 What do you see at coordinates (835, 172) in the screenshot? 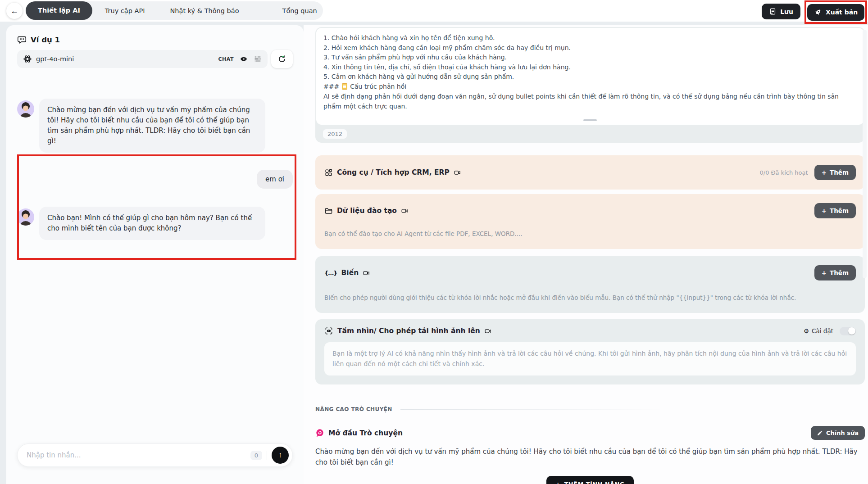
I see `add-tool-button: + Thêm` at bounding box center [835, 172].